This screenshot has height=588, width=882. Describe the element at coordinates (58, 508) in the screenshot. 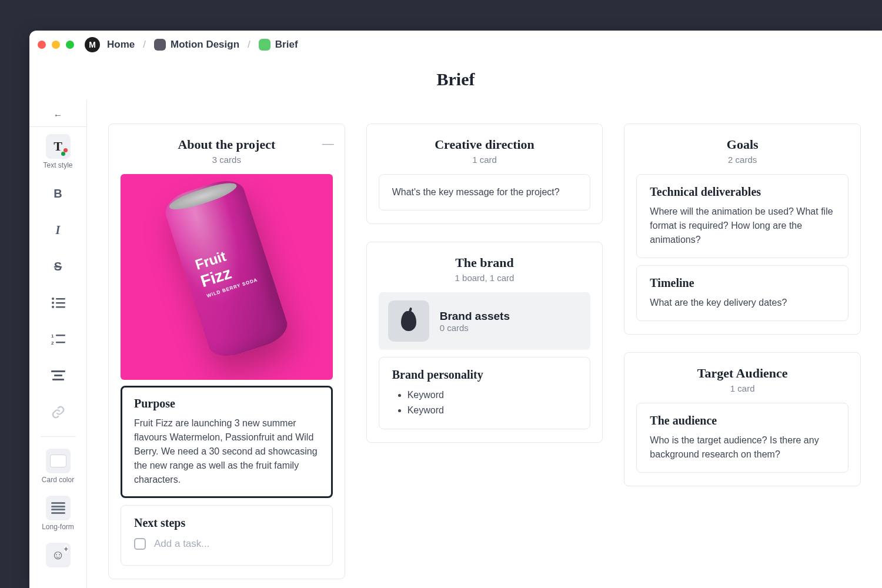

I see `long-form-icon` at that location.